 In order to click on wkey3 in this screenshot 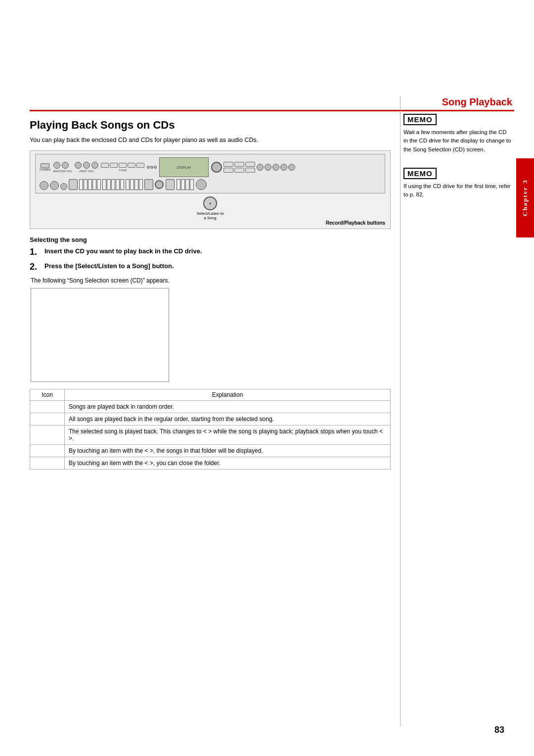, I will do `click(90, 185)`.